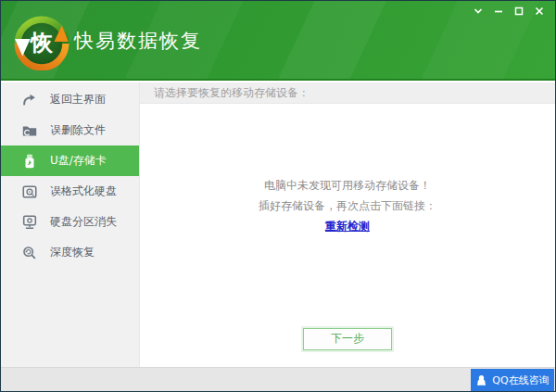 Image resolution: width=556 pixels, height=392 pixels. What do you see at coordinates (499, 11) in the screenshot?
I see `minimize-icon` at bounding box center [499, 11].